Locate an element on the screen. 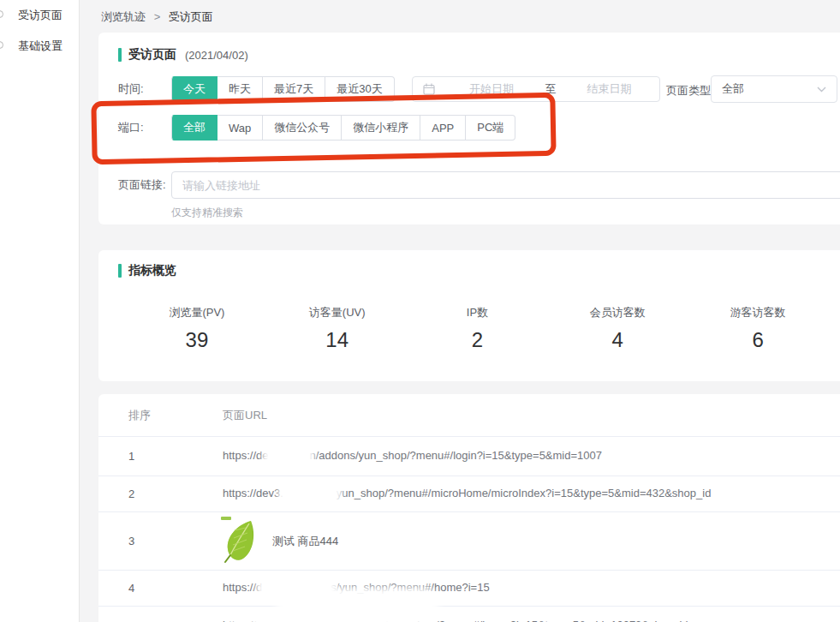 The height and width of the screenshot is (622, 840). end-date-placeholder: 结束日期 is located at coordinates (610, 89).